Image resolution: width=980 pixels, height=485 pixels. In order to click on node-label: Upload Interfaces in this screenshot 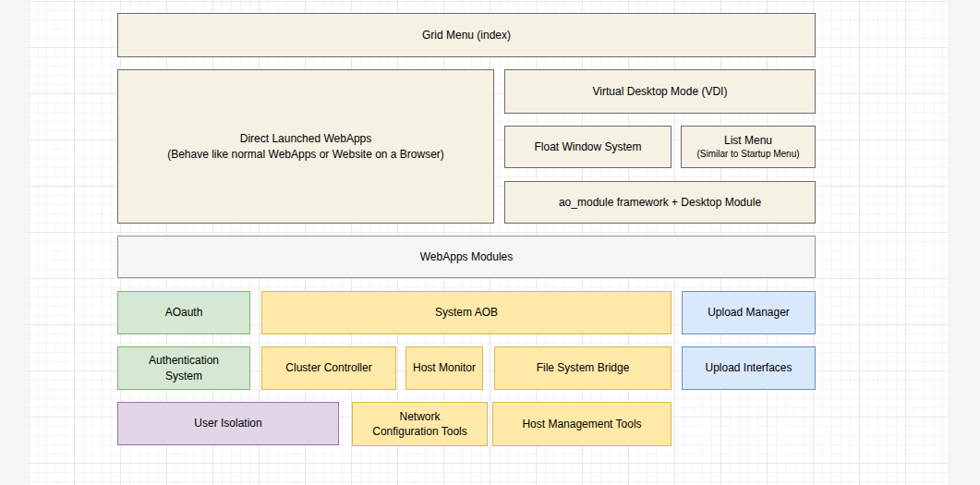, I will do `click(748, 368)`.